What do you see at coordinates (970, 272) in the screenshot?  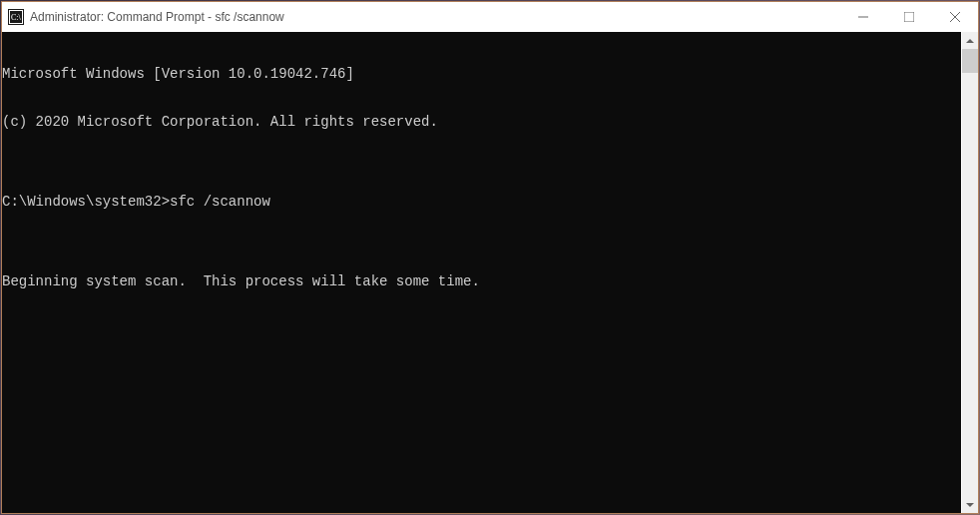 I see `vertical-scrollbar` at bounding box center [970, 272].